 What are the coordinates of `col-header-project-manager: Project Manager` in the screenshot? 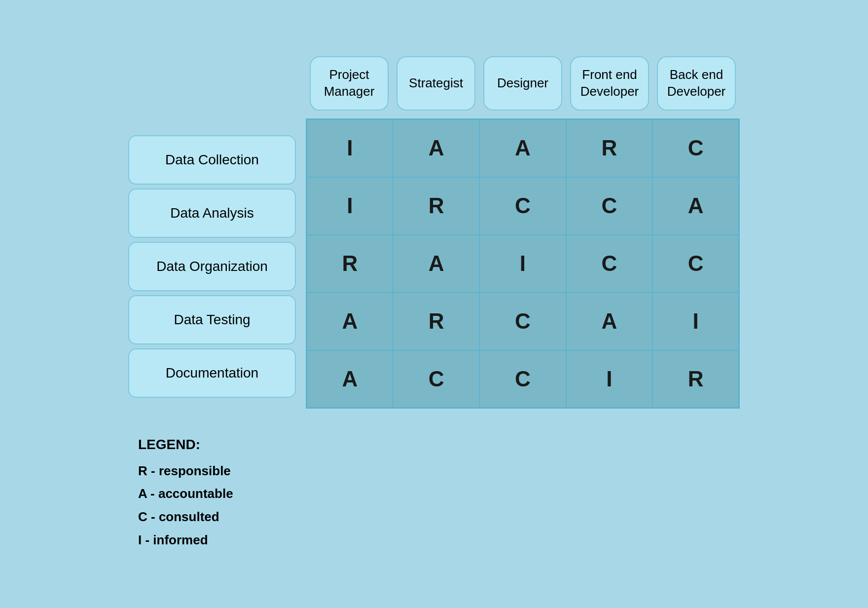 It's located at (349, 83).